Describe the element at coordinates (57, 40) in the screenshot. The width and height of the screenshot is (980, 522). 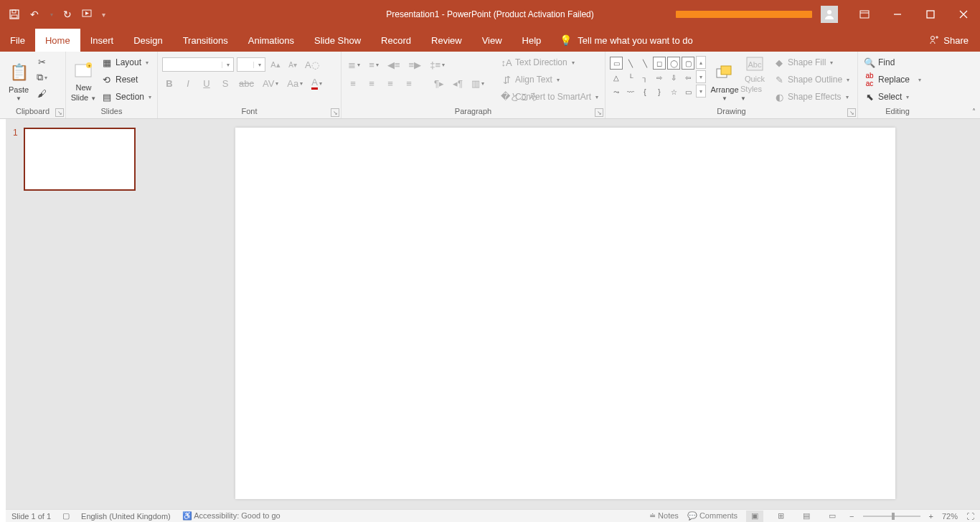
I see `tab-home: Home` at that location.